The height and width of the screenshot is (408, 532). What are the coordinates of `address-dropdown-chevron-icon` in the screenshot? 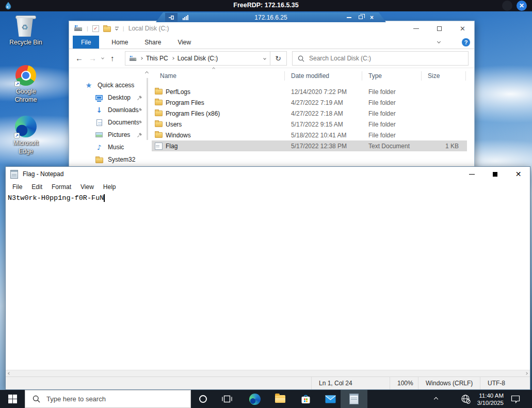 It's located at (265, 58).